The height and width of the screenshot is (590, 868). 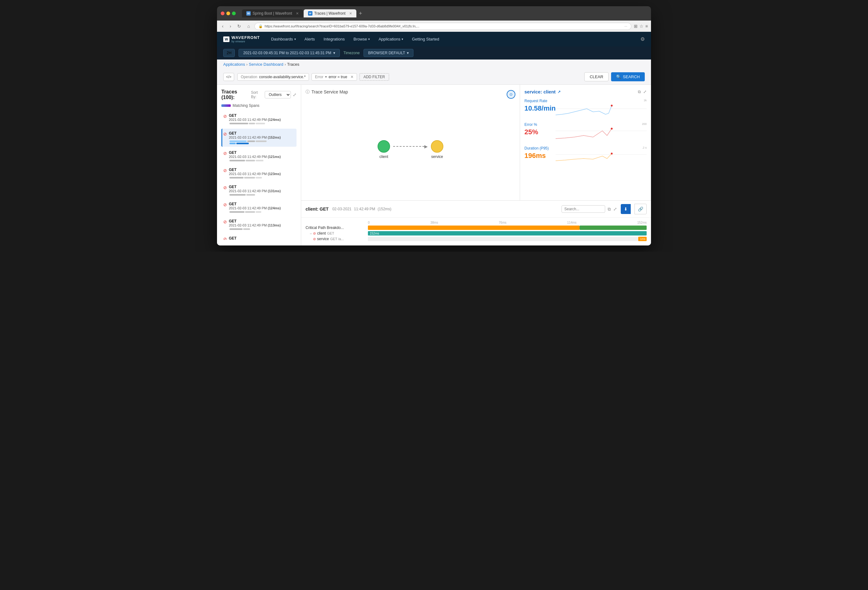 I want to click on trace-item-8: ⊘ GET, so click(x=259, y=237).